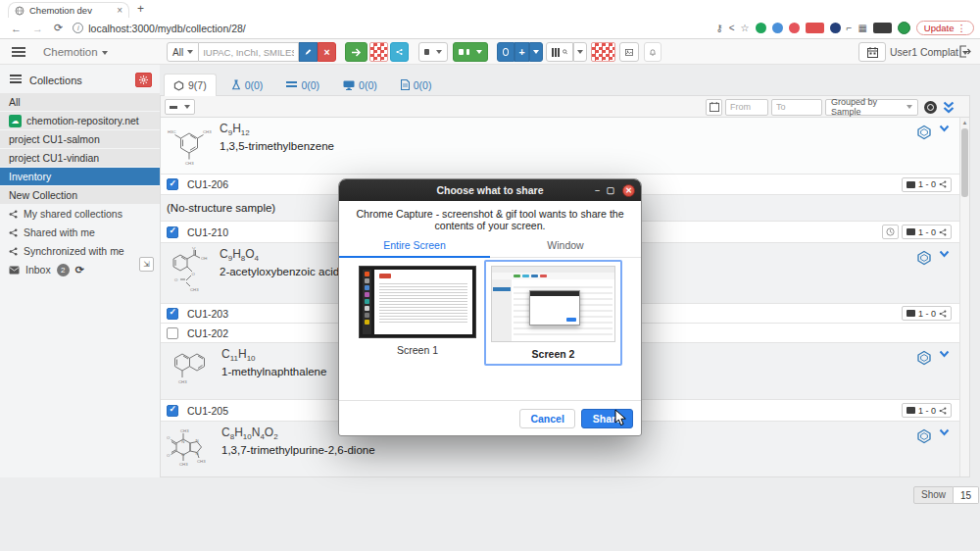 The width and height of the screenshot is (980, 551). Describe the element at coordinates (417, 302) in the screenshot. I see `screen-1-thumbnail` at that location.